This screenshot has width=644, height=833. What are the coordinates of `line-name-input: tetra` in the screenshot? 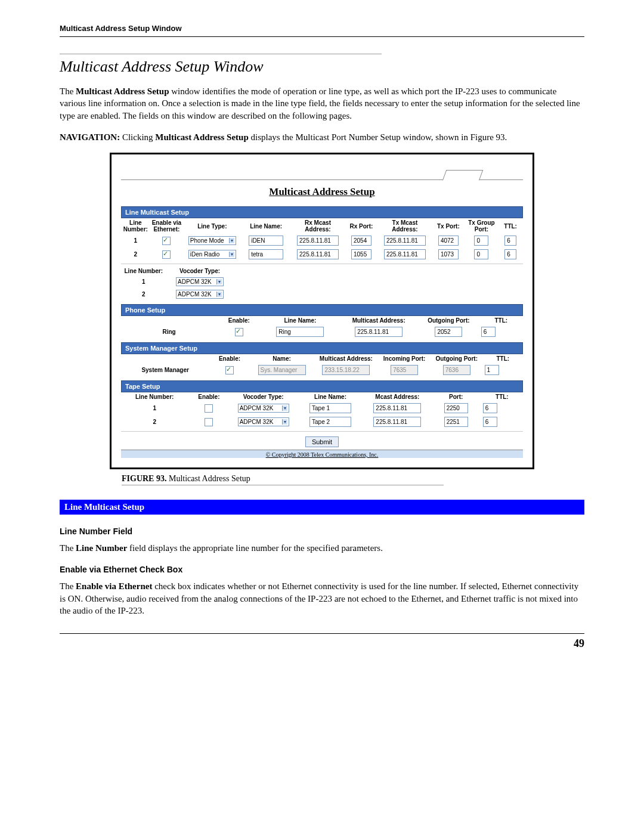 It's located at (266, 254).